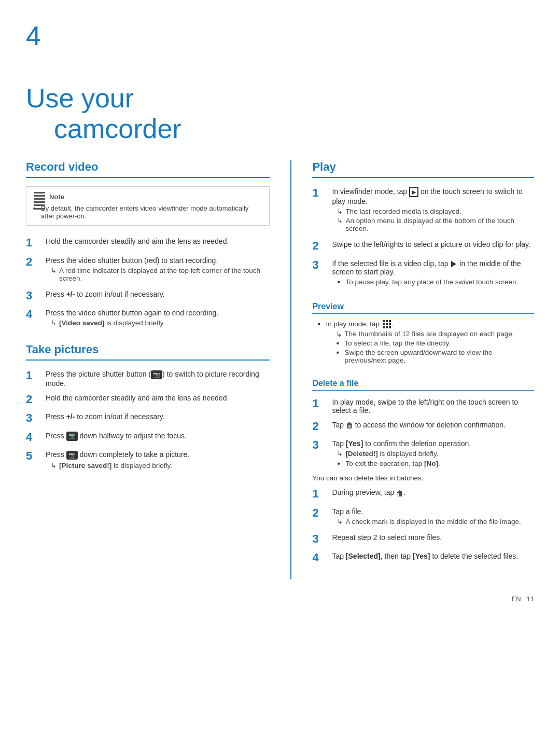 The height and width of the screenshot is (747, 560). Describe the element at coordinates (158, 274) in the screenshot. I see `step-rv-2-bullets: A red time indicator is displayed at the…` at that location.